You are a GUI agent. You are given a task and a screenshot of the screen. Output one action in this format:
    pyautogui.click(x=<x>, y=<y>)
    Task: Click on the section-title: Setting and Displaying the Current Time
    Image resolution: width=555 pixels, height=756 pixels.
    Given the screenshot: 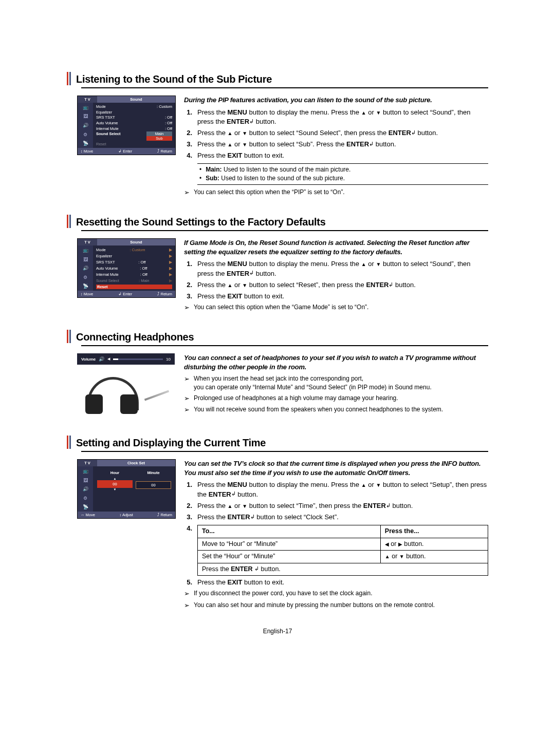 What is the action you would take?
    pyautogui.click(x=171, y=442)
    